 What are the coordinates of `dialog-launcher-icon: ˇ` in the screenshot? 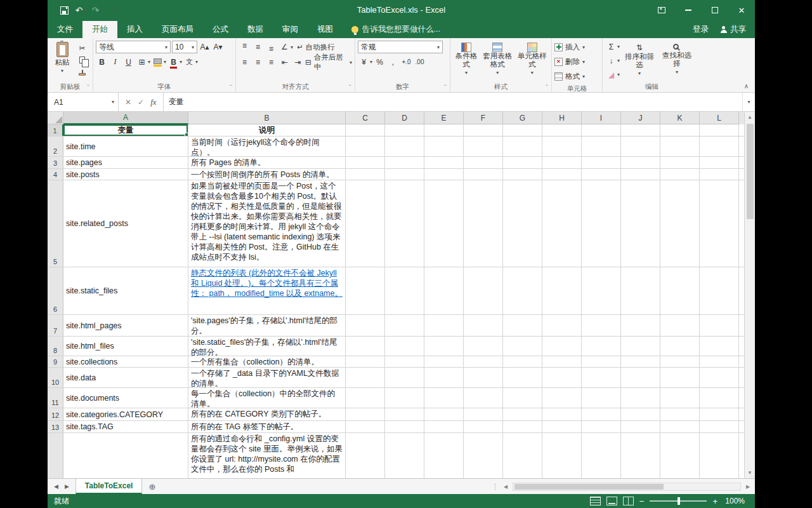 It's located at (231, 88).